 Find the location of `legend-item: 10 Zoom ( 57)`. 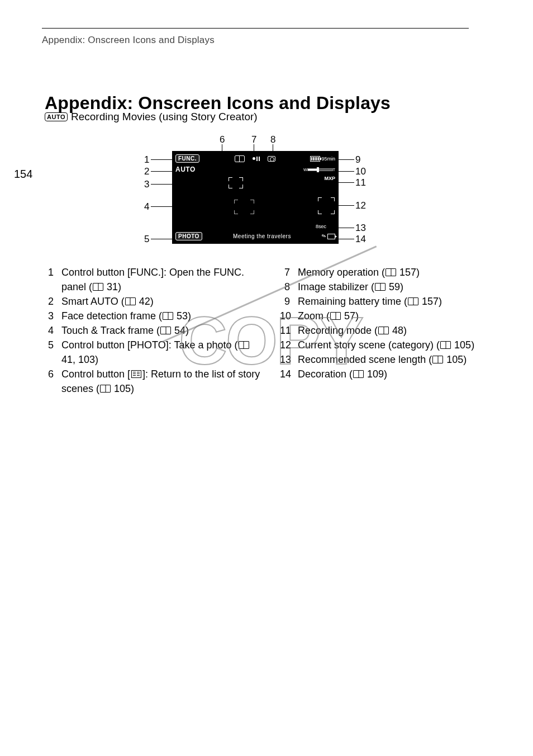

legend-item: 10 Zoom ( 57) is located at coordinates (390, 316).